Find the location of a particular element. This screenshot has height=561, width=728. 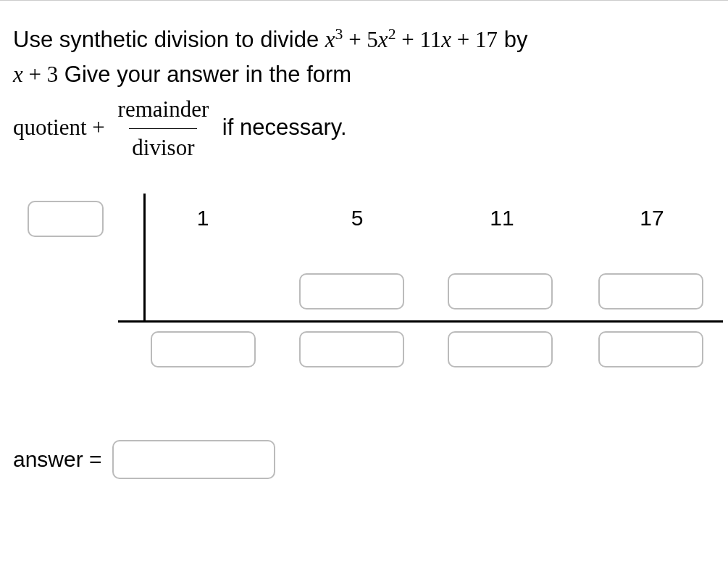

frac-denominator: divisor is located at coordinates (163, 146).